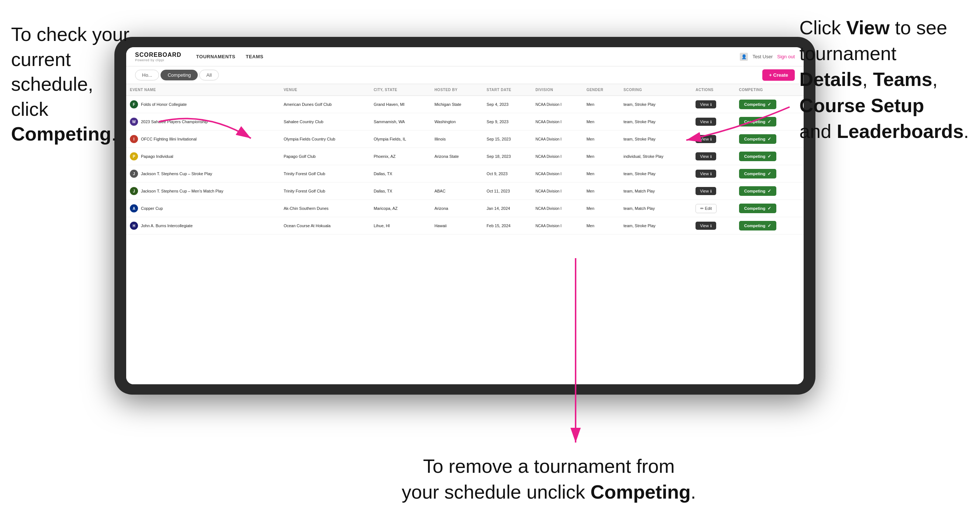  Describe the element at coordinates (134, 208) in the screenshot. I see `team-logo: A` at that location.